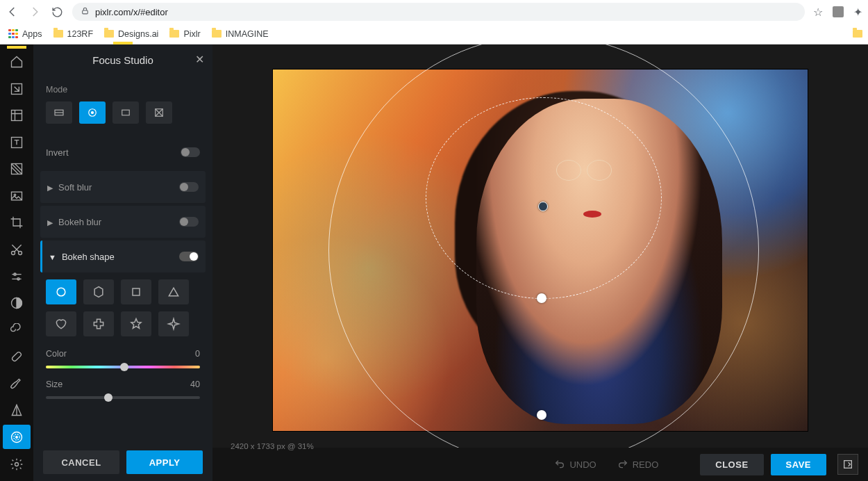  Describe the element at coordinates (81, 462) in the screenshot. I see `cancel-button: CANCEL` at that location.